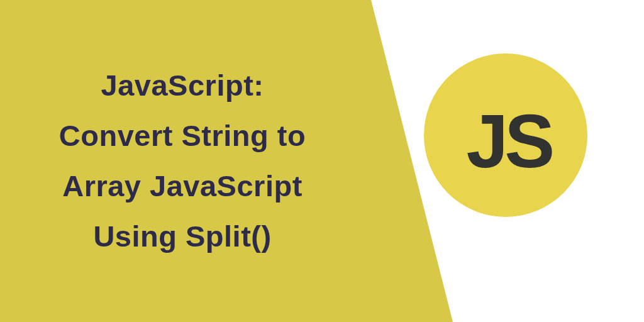 This screenshot has height=322, width=644. Describe the element at coordinates (506, 135) in the screenshot. I see `js-logo-circle: JS` at that location.